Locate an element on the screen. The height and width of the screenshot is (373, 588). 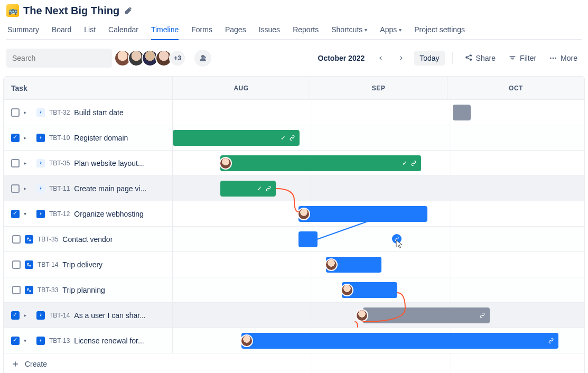
filter-button: Filter is located at coordinates (522, 58).